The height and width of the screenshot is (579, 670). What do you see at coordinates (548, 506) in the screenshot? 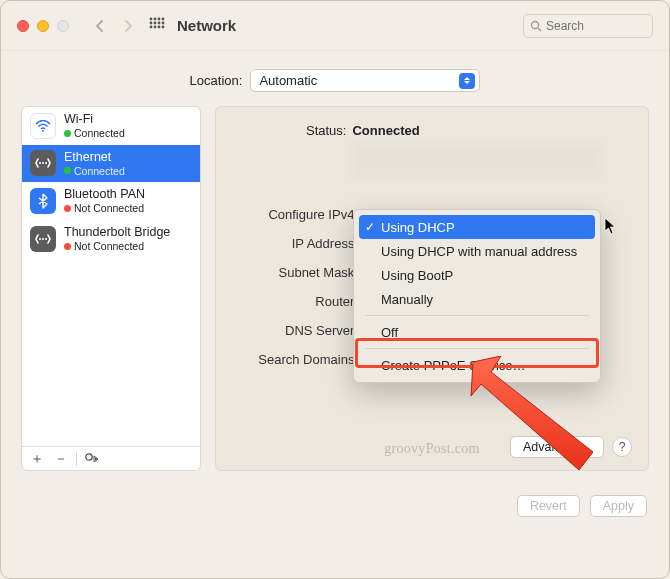
I see `revert-button: Revert` at bounding box center [548, 506].